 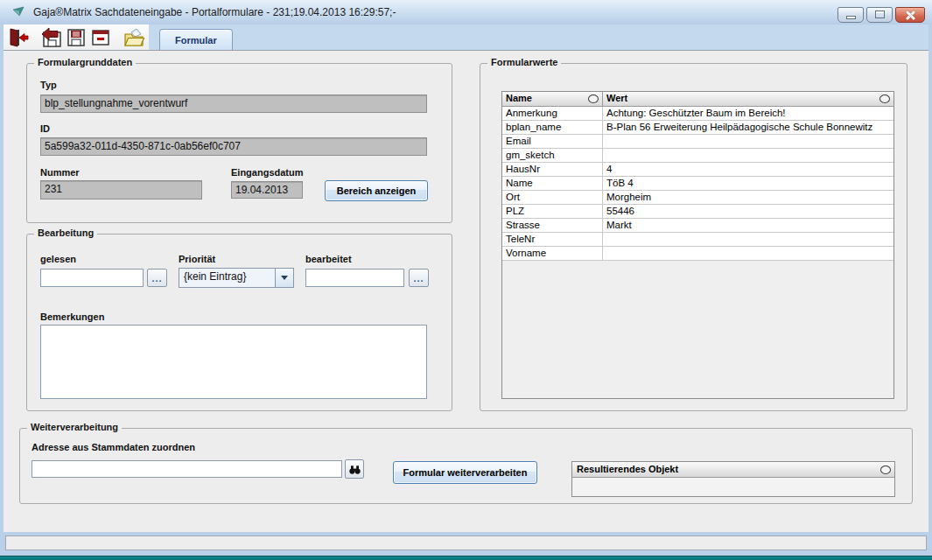 What do you see at coordinates (553, 170) in the screenshot?
I see `name-cell: HausNr` at bounding box center [553, 170].